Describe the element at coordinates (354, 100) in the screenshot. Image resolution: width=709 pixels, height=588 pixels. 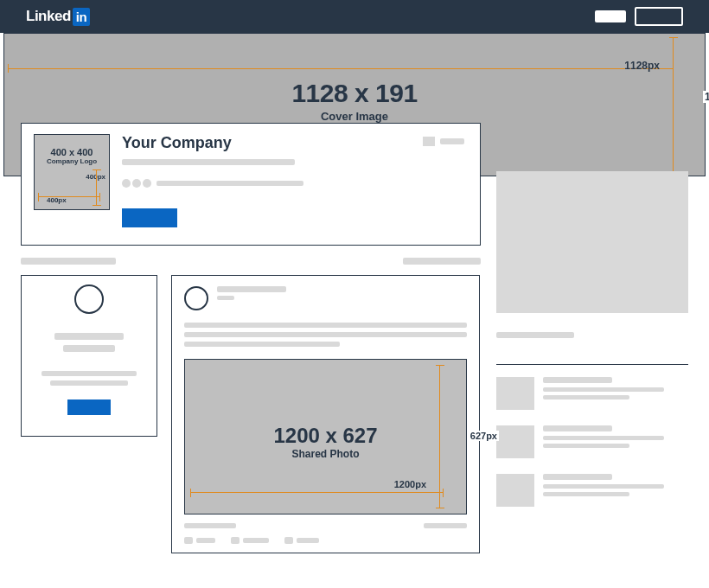
I see `cover-dimensions: 1128 x 191 Cover Image` at that location.